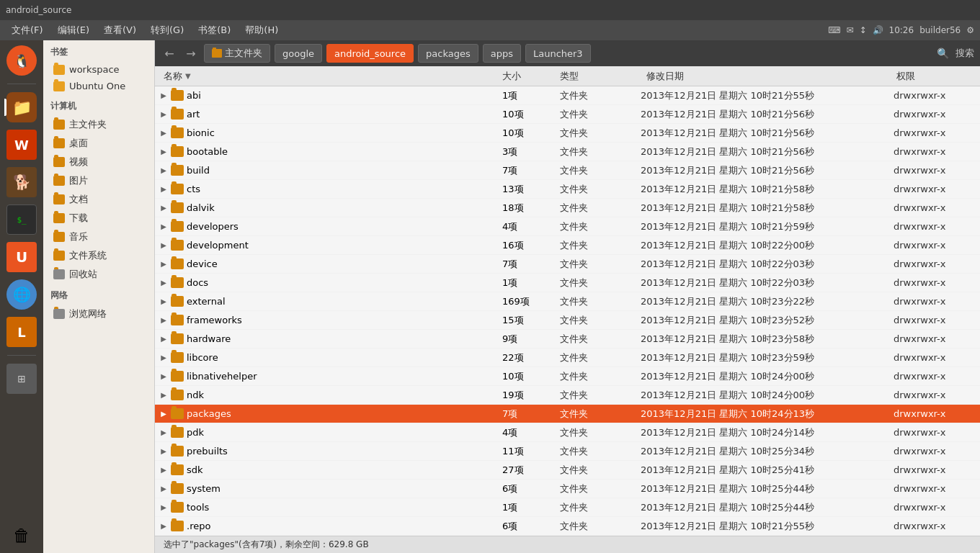  What do you see at coordinates (97, 86) in the screenshot?
I see `sidebar-ubuntu-one-label: Ubuntu One` at bounding box center [97, 86].